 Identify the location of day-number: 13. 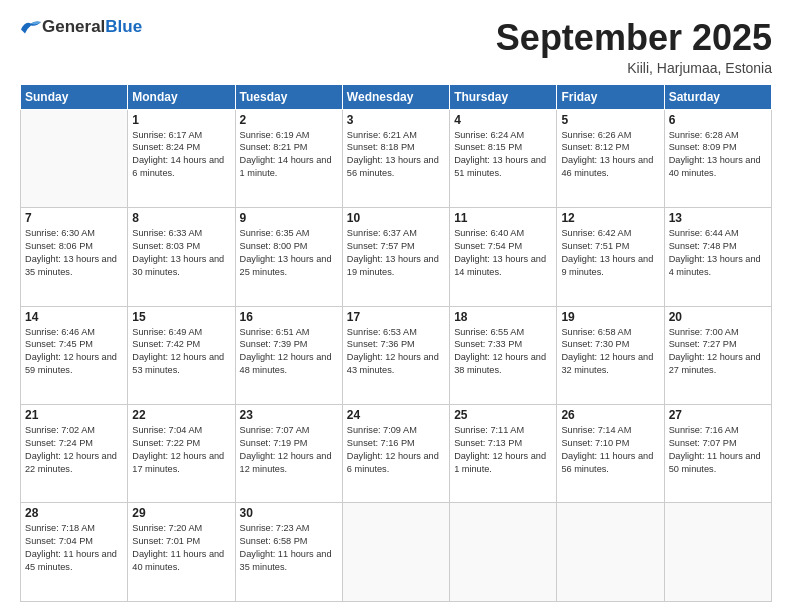
(718, 218).